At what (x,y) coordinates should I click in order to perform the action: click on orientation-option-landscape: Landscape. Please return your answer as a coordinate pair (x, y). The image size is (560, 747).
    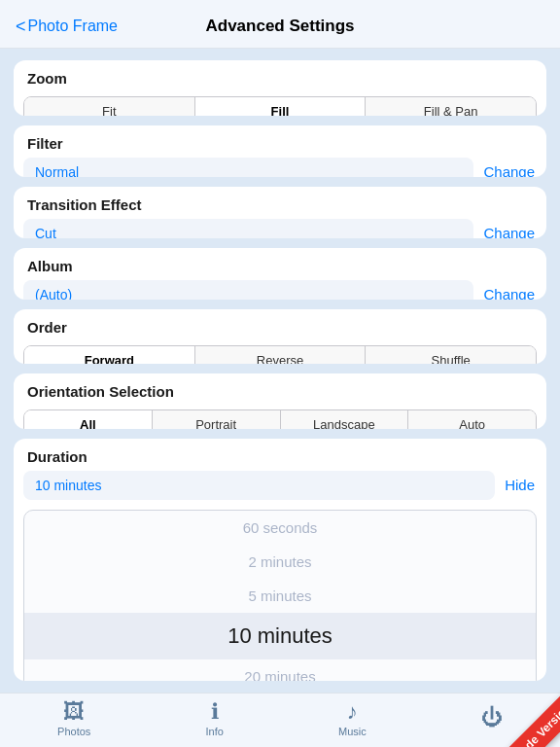
    Looking at the image, I should click on (345, 420).